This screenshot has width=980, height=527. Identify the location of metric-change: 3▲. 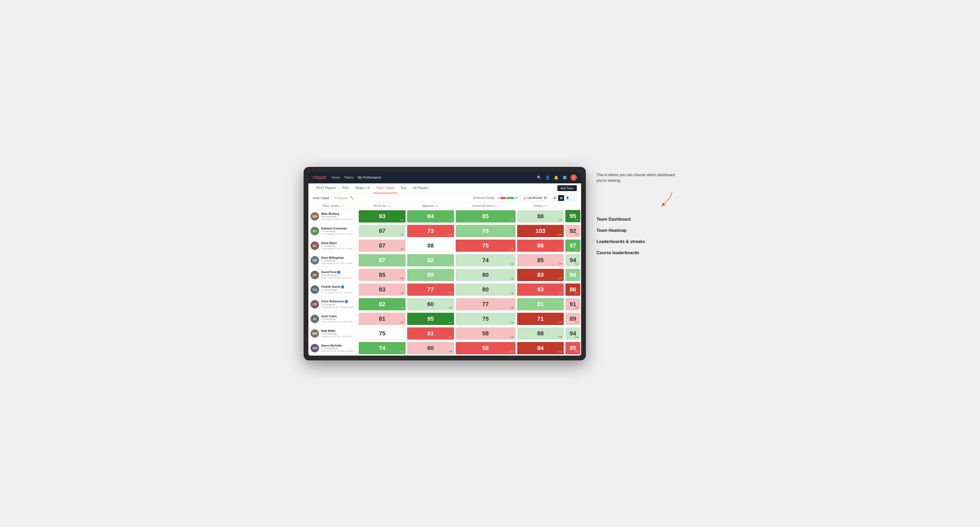
(402, 308).